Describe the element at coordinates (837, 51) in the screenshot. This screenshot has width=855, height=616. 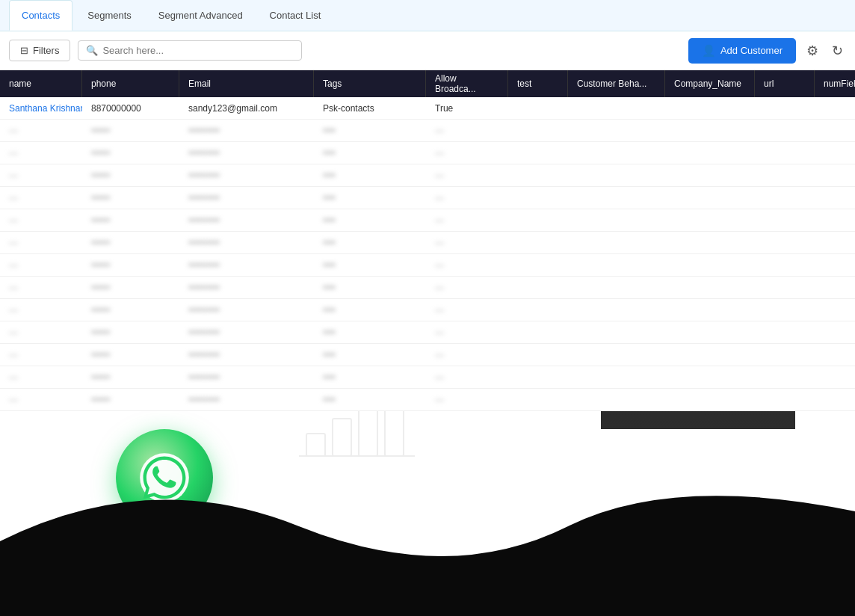
I see `refresh-button: ↻` at that location.